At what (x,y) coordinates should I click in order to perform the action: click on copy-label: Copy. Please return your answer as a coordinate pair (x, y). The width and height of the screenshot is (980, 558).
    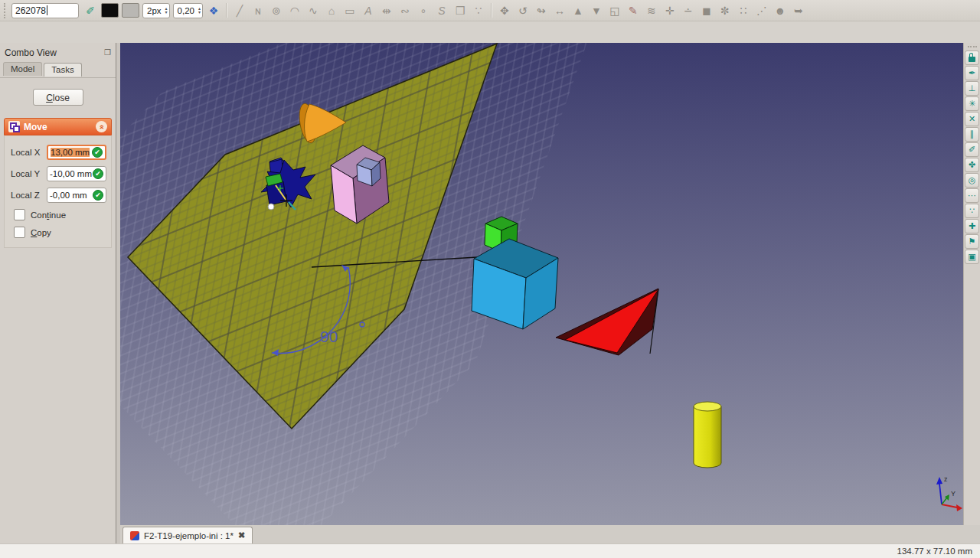
    Looking at the image, I should click on (41, 233).